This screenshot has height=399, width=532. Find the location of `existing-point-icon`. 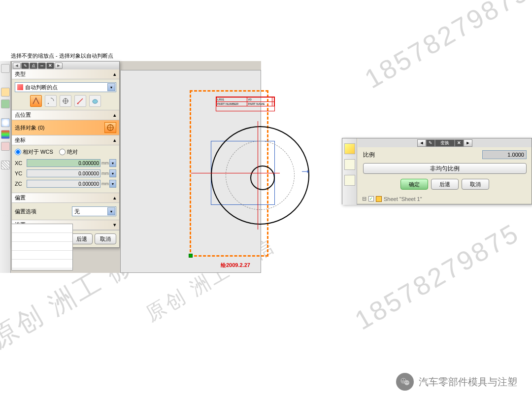

existing-point-icon is located at coordinates (66, 101).